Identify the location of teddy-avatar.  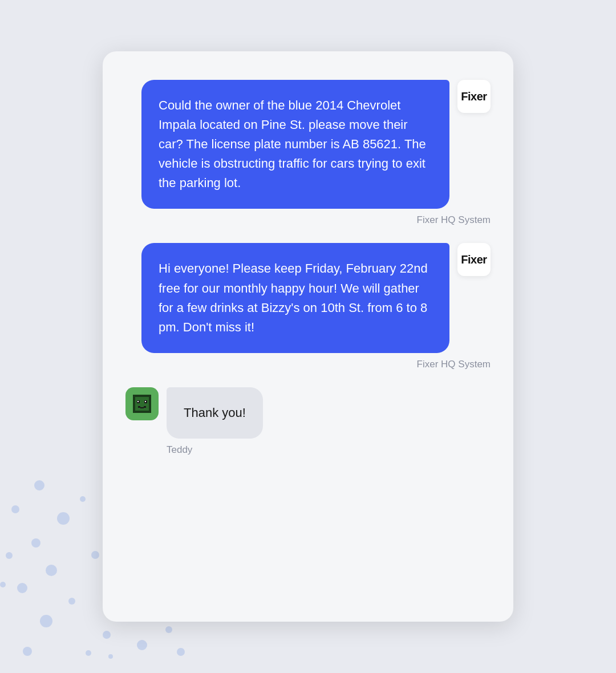
(142, 404).